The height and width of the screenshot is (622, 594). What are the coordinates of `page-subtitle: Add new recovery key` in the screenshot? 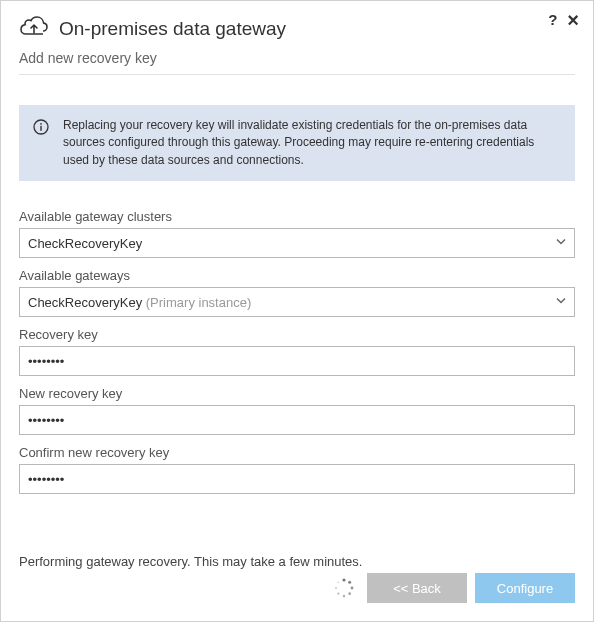 It's located at (297, 58).